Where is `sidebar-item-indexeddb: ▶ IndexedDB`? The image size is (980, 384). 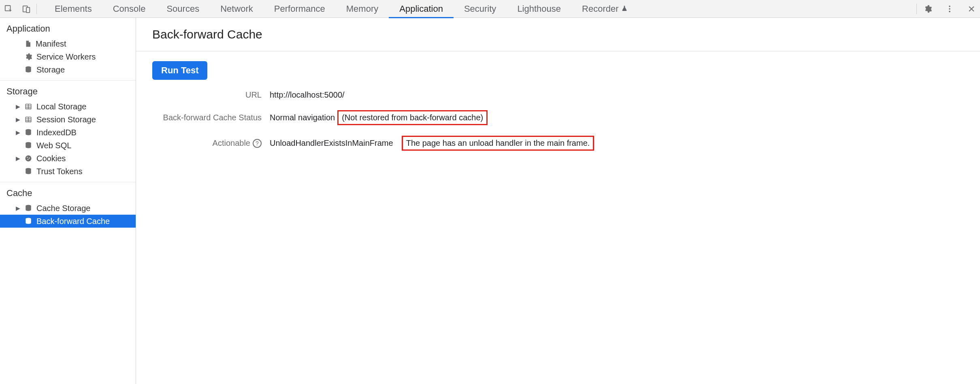 sidebar-item-indexeddb: ▶ IndexedDB is located at coordinates (68, 132).